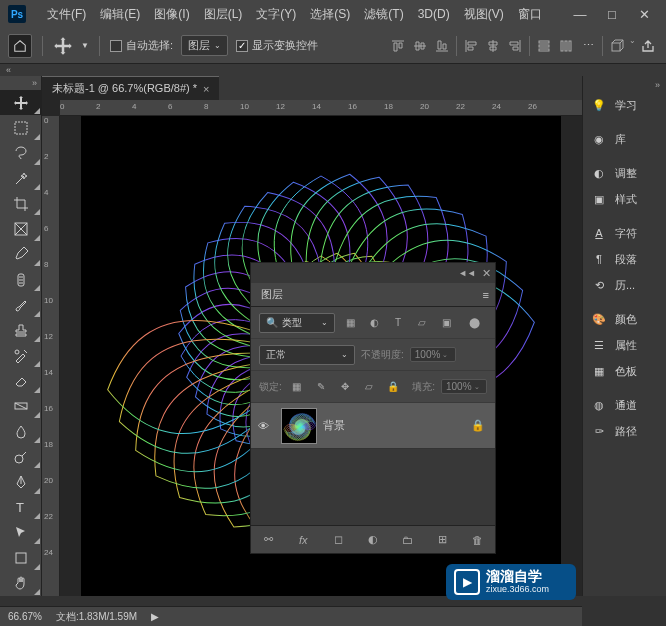 The height and width of the screenshot is (626, 666). Describe the element at coordinates (393, 387) in the screenshot. I see `lock-all-icon: 🔒` at that location.